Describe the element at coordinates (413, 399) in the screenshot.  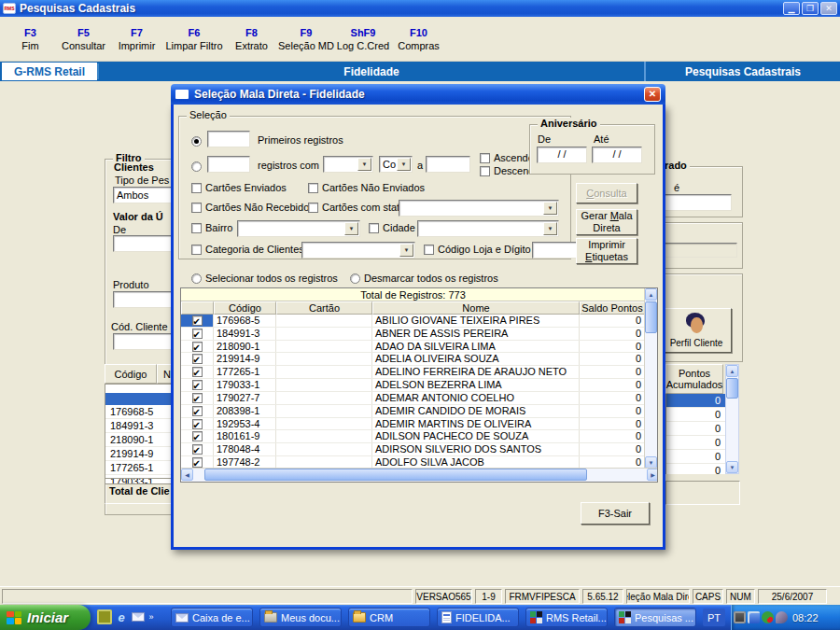
I see `table-row: 179027-7ADEMAR ANTONIO COELHO0` at that location.